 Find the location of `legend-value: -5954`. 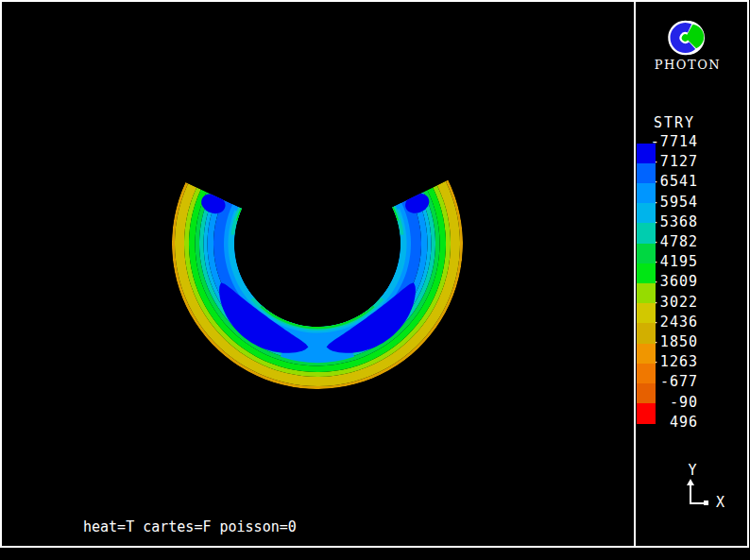

legend-value: -5954 is located at coordinates (661, 202).